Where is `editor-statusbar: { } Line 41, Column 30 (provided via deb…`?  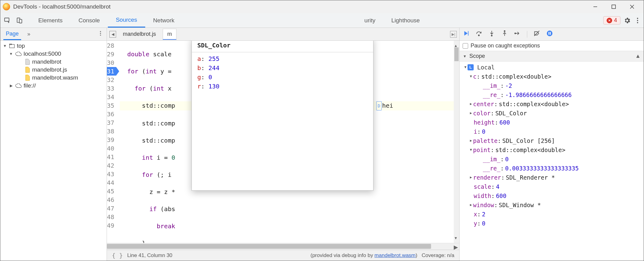
editor-statusbar: { } Line 41, Column 30 (provided via deb… is located at coordinates (283, 255).